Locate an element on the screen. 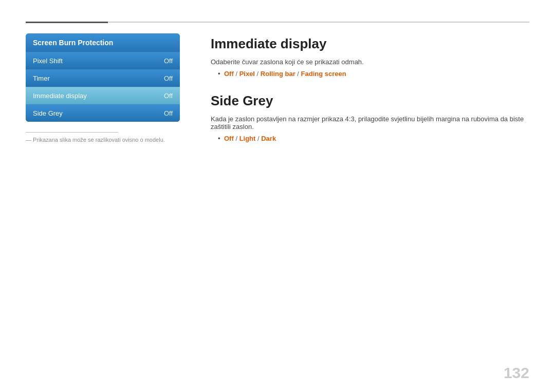 This screenshot has width=555, height=392. immediate-display-opt-fading: Fading screen is located at coordinates (324, 74).